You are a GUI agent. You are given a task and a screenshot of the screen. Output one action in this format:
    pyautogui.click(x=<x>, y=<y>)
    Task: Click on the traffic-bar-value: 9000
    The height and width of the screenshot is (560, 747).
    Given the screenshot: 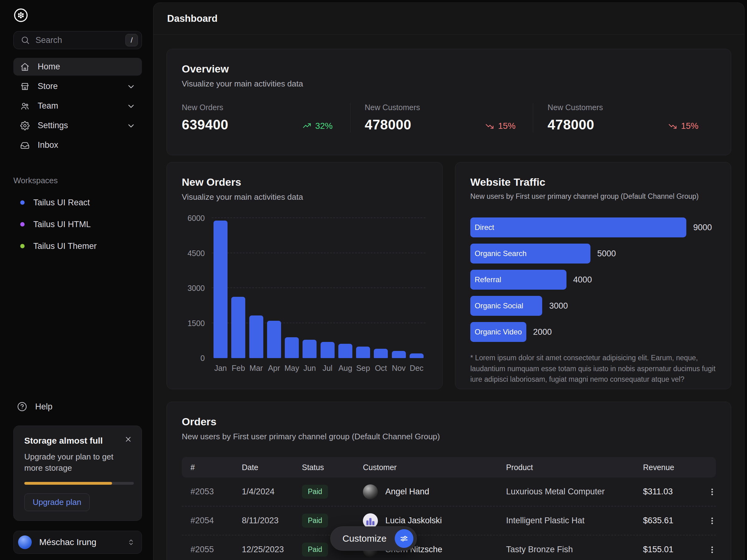 What is the action you would take?
    pyautogui.click(x=702, y=228)
    